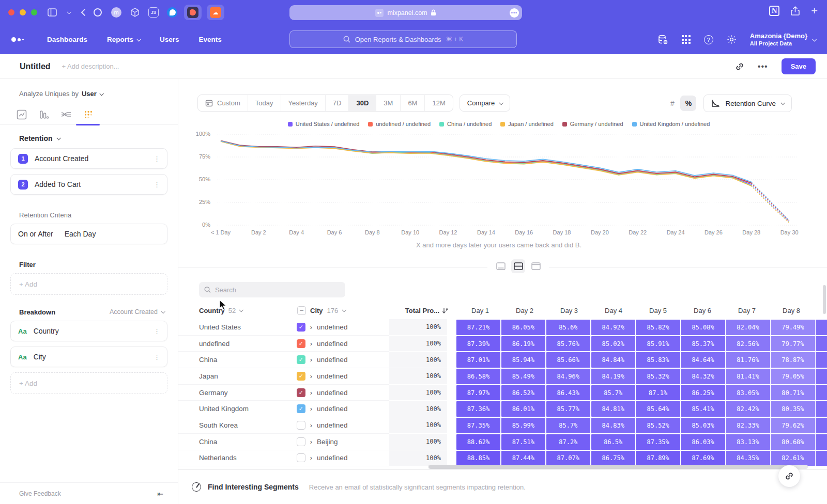 This screenshot has width=827, height=504. I want to click on retention-value-cell: 84.19%, so click(613, 376).